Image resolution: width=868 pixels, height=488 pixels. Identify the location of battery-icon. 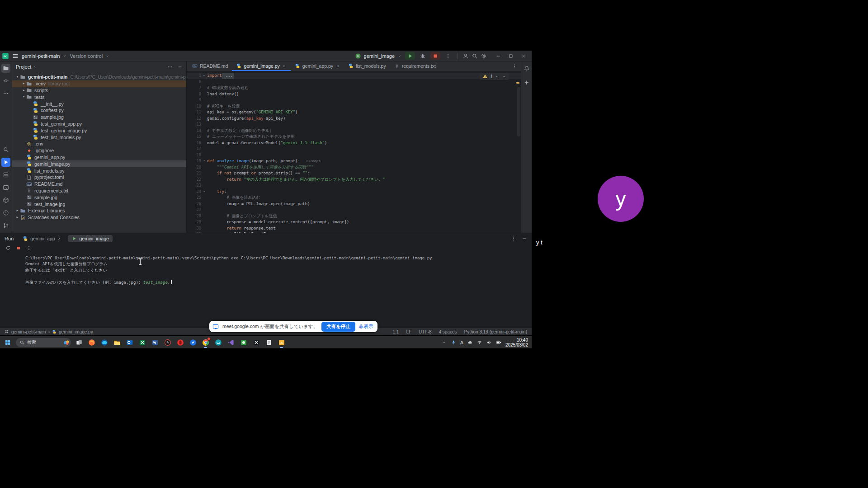
(499, 343).